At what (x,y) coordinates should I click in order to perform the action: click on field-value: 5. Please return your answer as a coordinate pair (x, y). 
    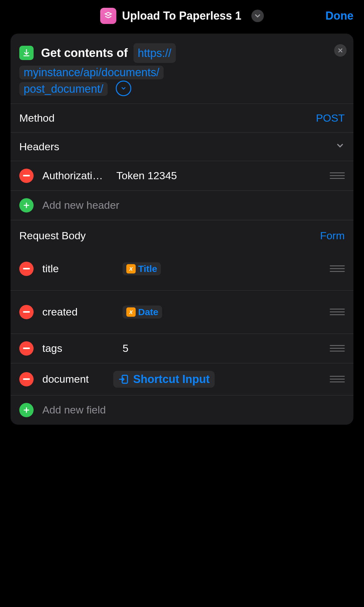
    Looking at the image, I should click on (222, 348).